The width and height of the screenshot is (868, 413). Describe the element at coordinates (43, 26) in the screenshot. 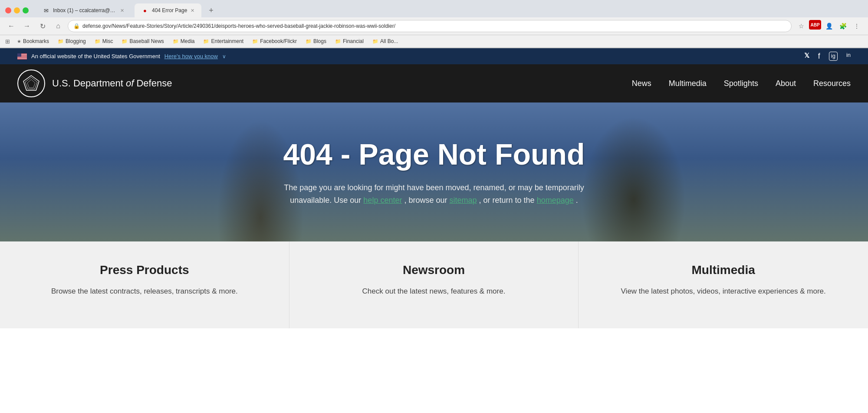

I see `refresh-button: ↻` at that location.